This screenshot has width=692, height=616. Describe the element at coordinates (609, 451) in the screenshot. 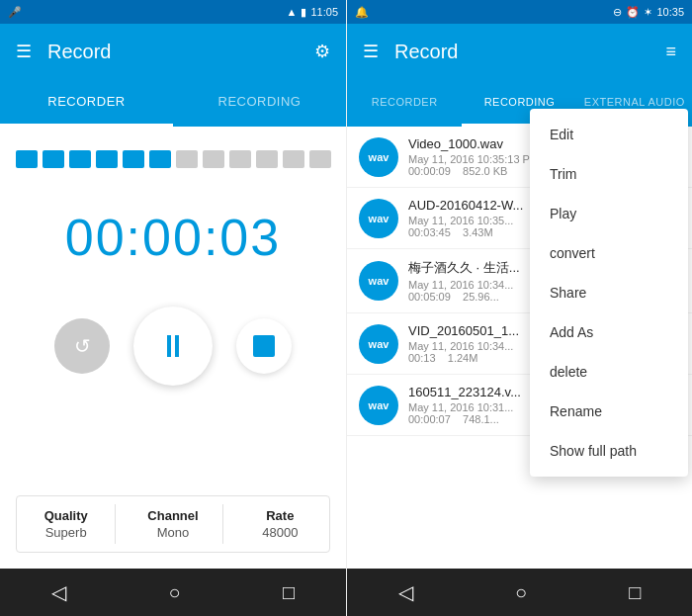

I see `context-menu-show-full-path: Show full path` at that location.